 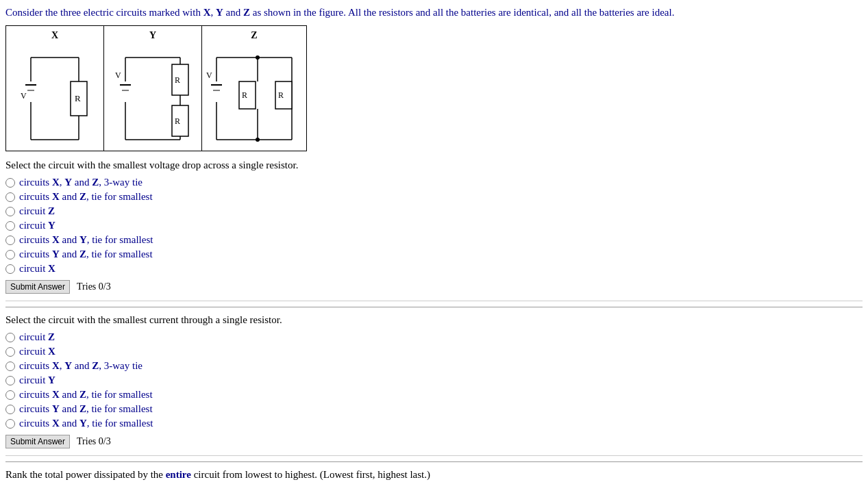 I want to click on circuit-y-svg: V R R, so click(x=153, y=95).